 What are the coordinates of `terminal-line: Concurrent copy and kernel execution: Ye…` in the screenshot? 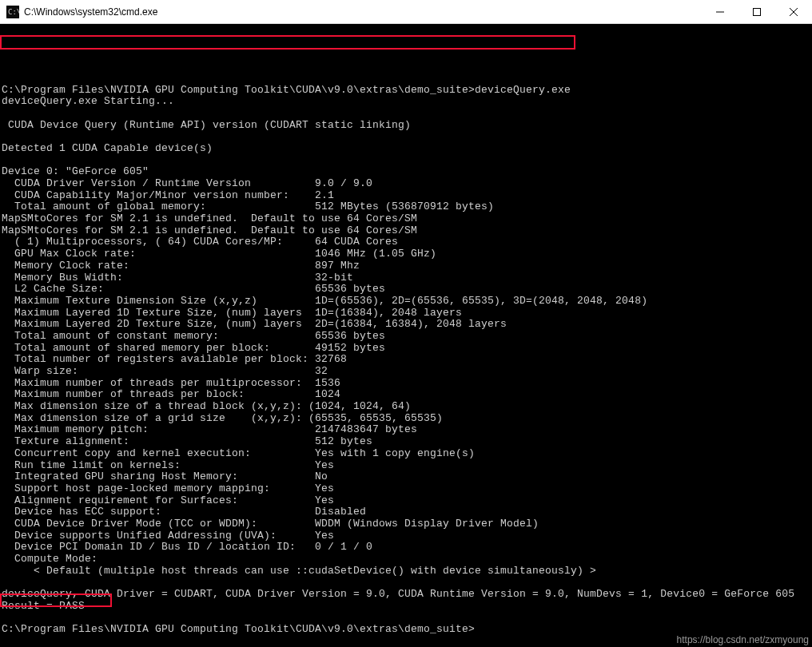 It's located at (407, 454).